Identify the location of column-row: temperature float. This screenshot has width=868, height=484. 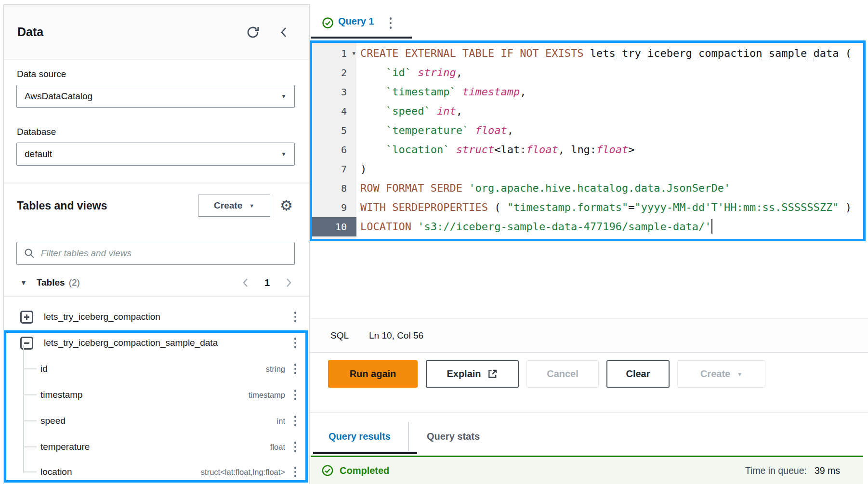
(157, 447).